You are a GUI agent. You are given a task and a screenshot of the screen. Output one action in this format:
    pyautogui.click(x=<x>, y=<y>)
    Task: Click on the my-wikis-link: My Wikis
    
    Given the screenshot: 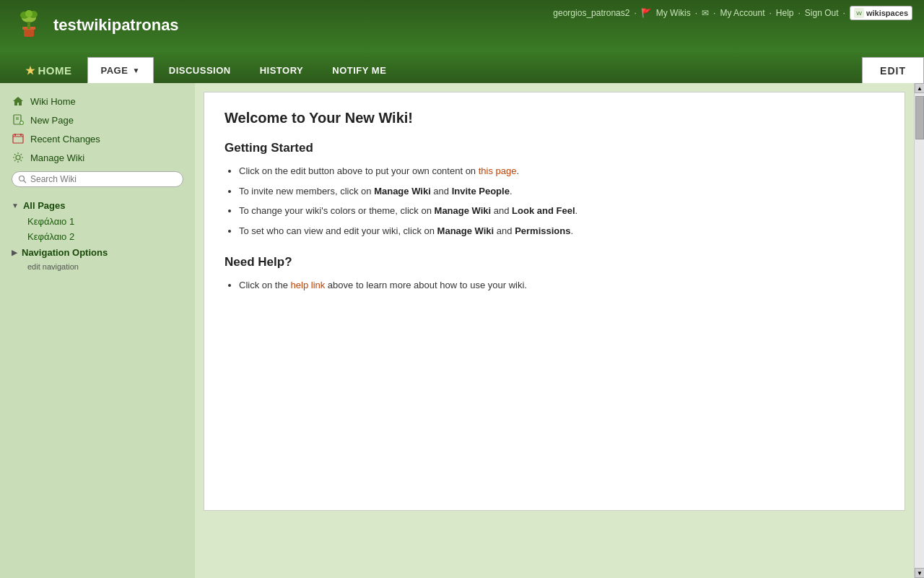 What is the action you would take?
    pyautogui.click(x=674, y=13)
    